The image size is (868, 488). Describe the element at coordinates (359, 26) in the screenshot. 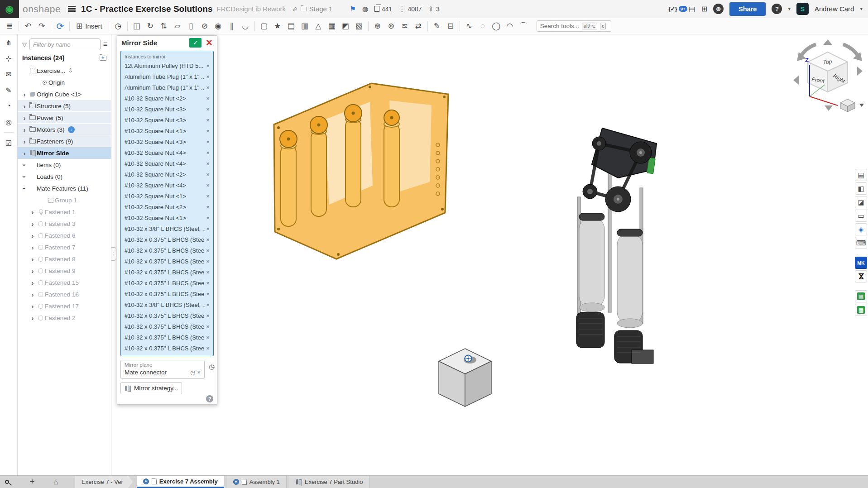

I see `publication-icon: ▧` at that location.